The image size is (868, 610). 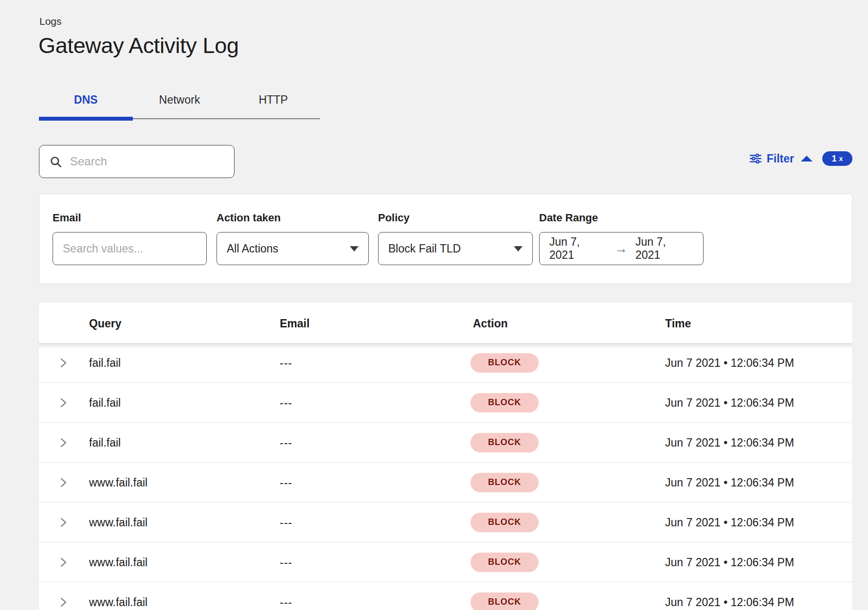 What do you see at coordinates (837, 159) in the screenshot?
I see `active-filter-count-badge: 1 x` at bounding box center [837, 159].